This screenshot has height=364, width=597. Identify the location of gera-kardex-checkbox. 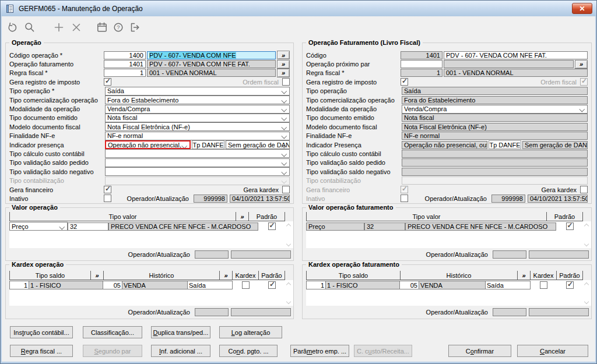
(286, 190).